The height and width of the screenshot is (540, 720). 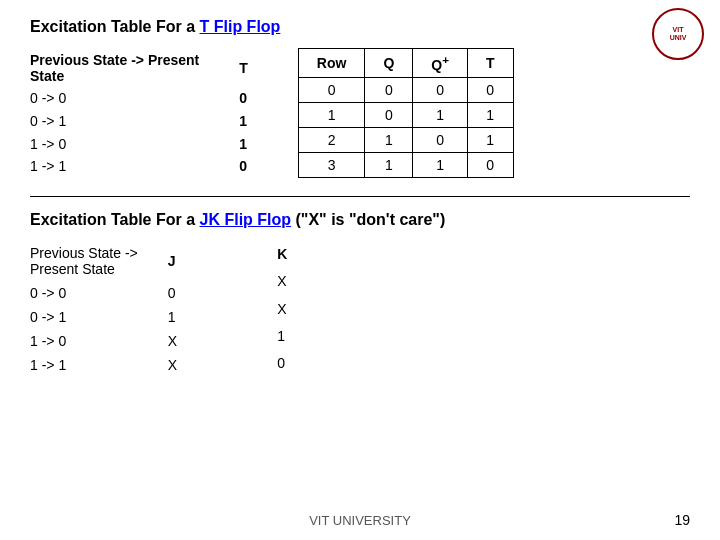 I want to click on jk-k-1-0: 1, so click(x=292, y=336).